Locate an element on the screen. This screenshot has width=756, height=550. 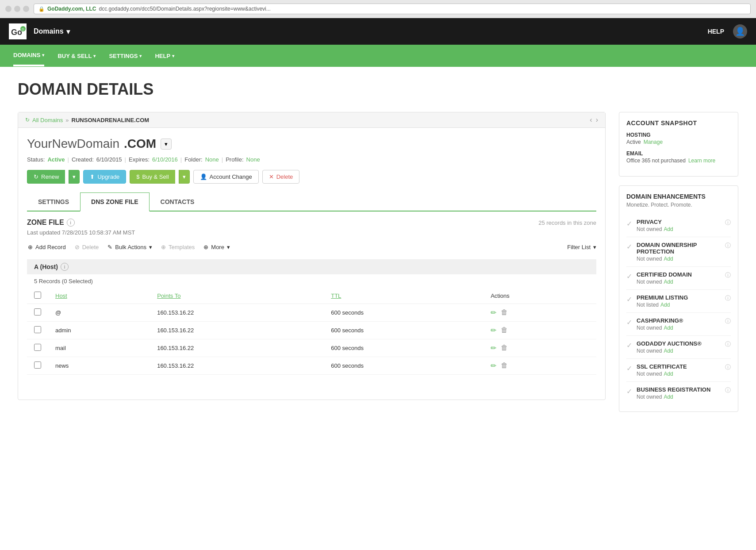
templates-icon: ⊕ is located at coordinates (164, 247).